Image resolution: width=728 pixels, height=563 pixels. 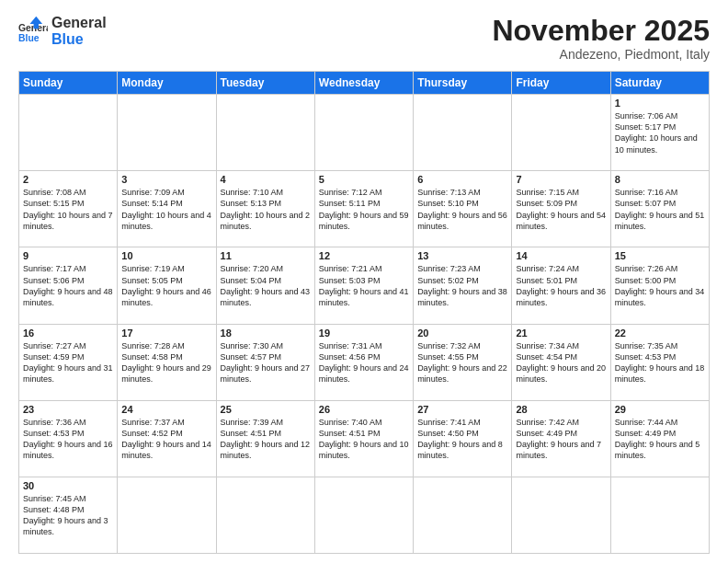 What do you see at coordinates (266, 409) in the screenshot?
I see `day-number: 25` at bounding box center [266, 409].